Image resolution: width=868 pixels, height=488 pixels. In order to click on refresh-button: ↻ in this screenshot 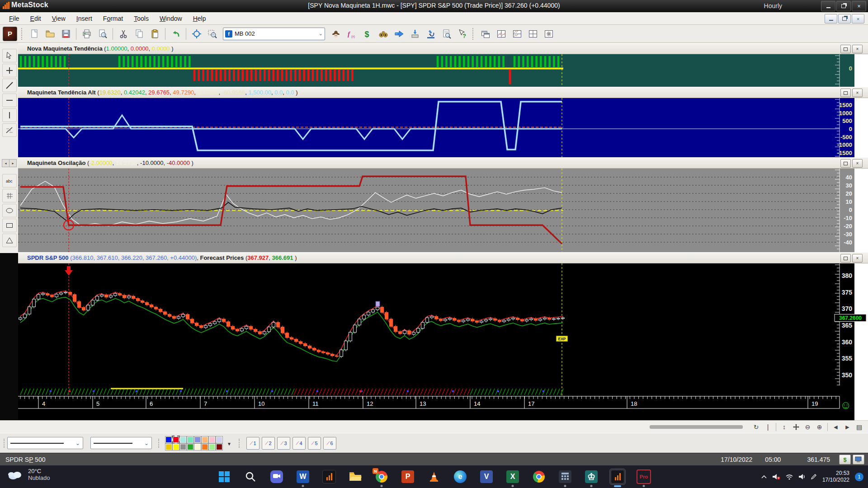, I will do `click(756, 427)`.